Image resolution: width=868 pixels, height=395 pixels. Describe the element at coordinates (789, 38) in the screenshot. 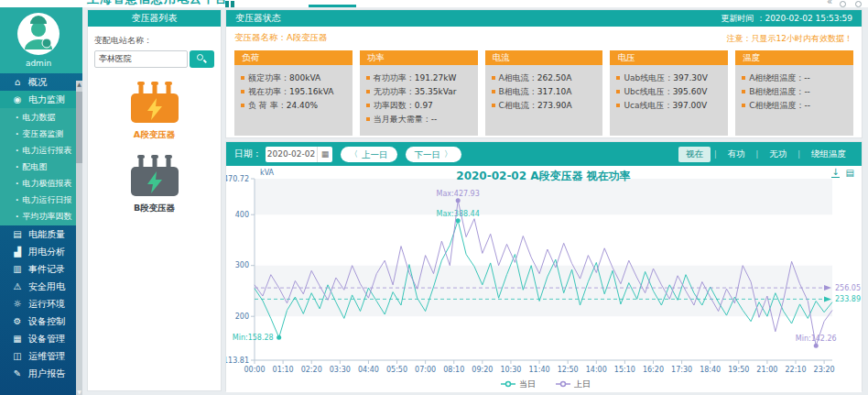

I see `data-validity-note: 注意：只显示12小时内有效数据！` at that location.